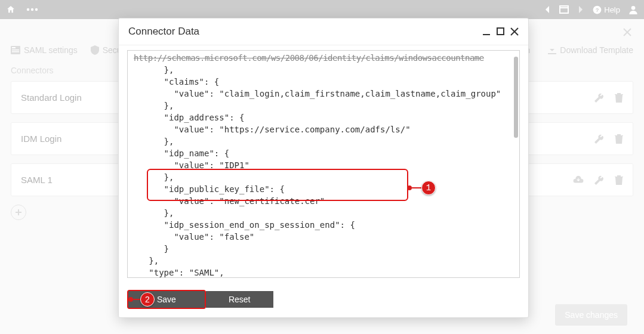 The width and height of the screenshot is (644, 334). Describe the element at coordinates (167, 299) in the screenshot. I see `save-label: Save` at that location.